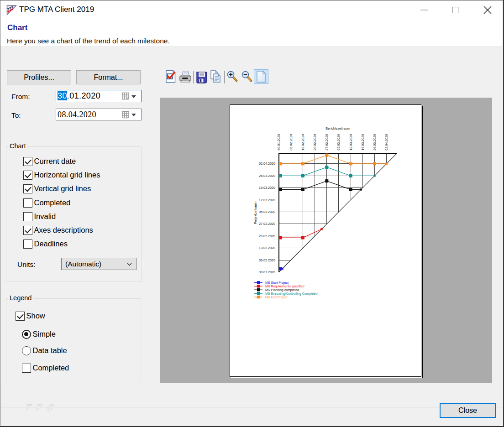 Image resolution: width=504 pixels, height=427 pixels. Describe the element at coordinates (130, 265) in the screenshot. I see `chevron-down-icon` at that location.